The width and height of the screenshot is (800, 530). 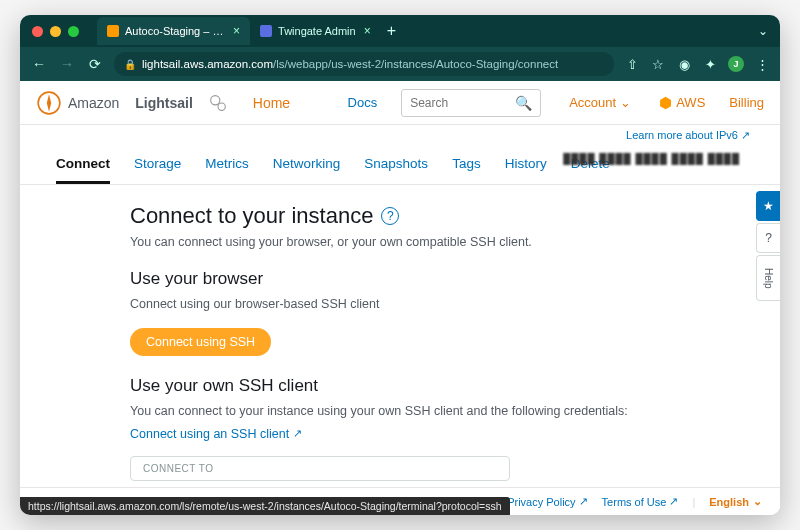 What do you see at coordinates (216, 434) in the screenshot?
I see `ssh-client-link: Connect using an SSH client↗` at bounding box center [216, 434].